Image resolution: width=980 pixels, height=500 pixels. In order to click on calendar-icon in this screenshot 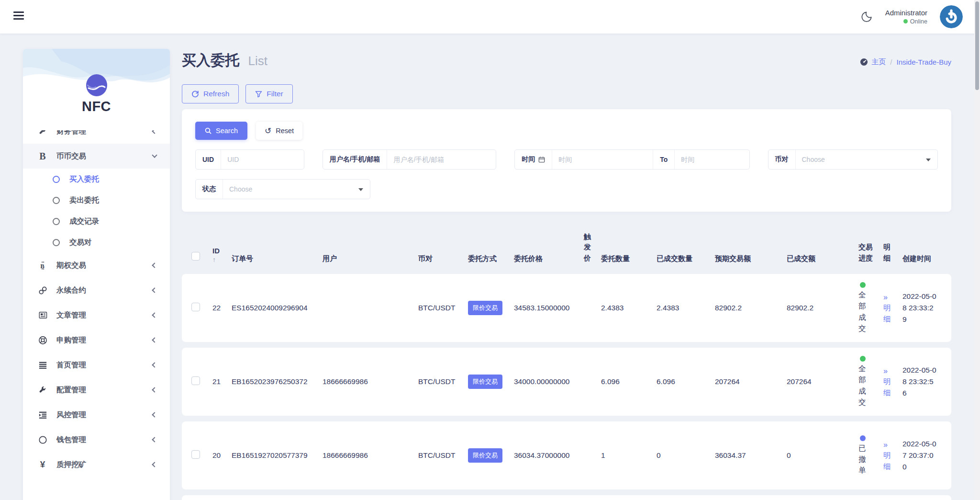, I will do `click(542, 159)`.